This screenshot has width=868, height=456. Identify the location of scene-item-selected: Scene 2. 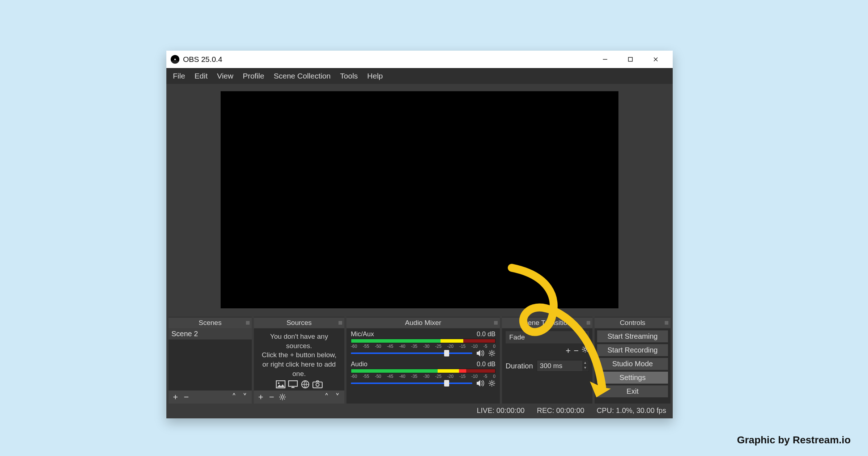
(210, 334).